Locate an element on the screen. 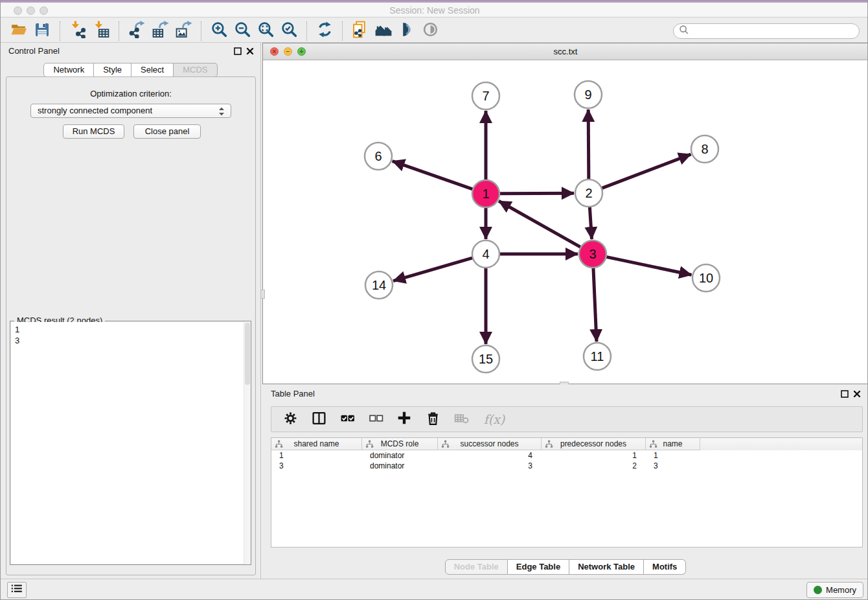  node-9: 9 is located at coordinates (588, 95).